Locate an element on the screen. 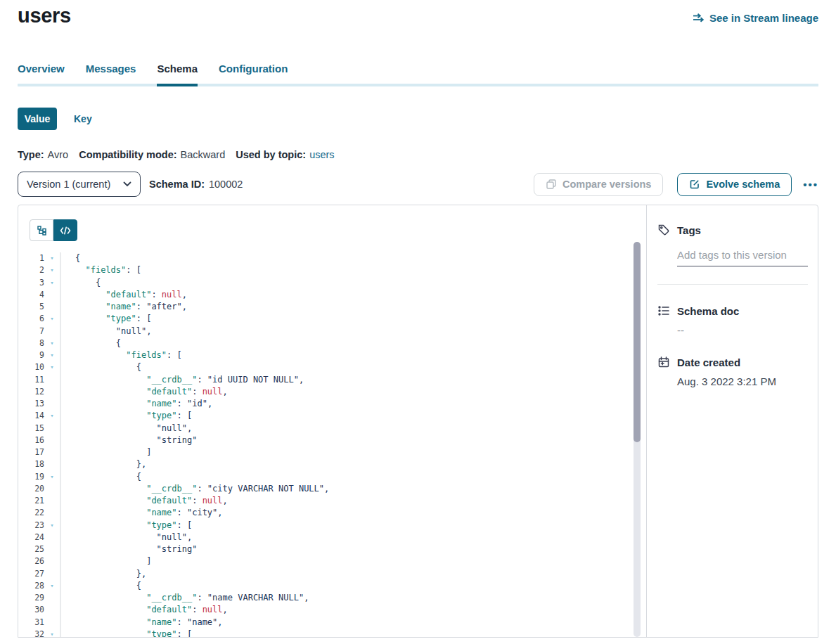 Image resolution: width=836 pixels, height=644 pixels. tab-schema: Schema is located at coordinates (177, 75).